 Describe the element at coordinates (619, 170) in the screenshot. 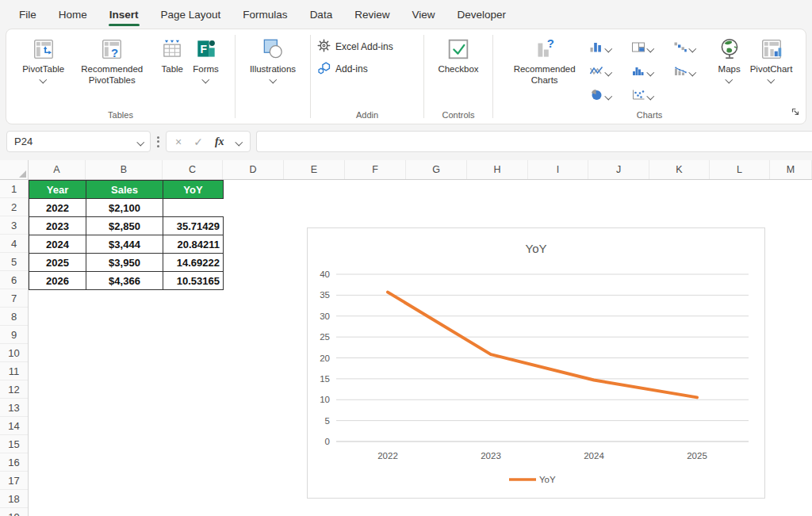

I see `column-header-j: J` at that location.